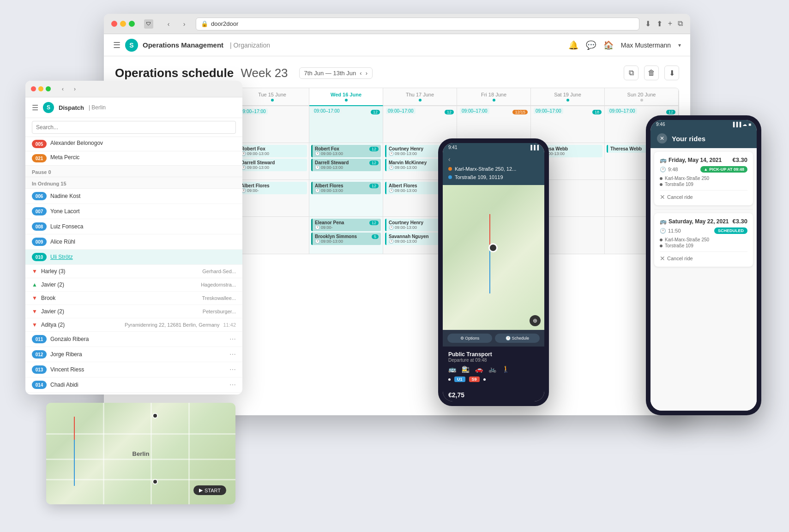 Image resolution: width=789 pixels, height=532 pixels. What do you see at coordinates (134, 227) in the screenshot?
I see `agent-luiz: 008 Luiz Fonseca` at bounding box center [134, 227].